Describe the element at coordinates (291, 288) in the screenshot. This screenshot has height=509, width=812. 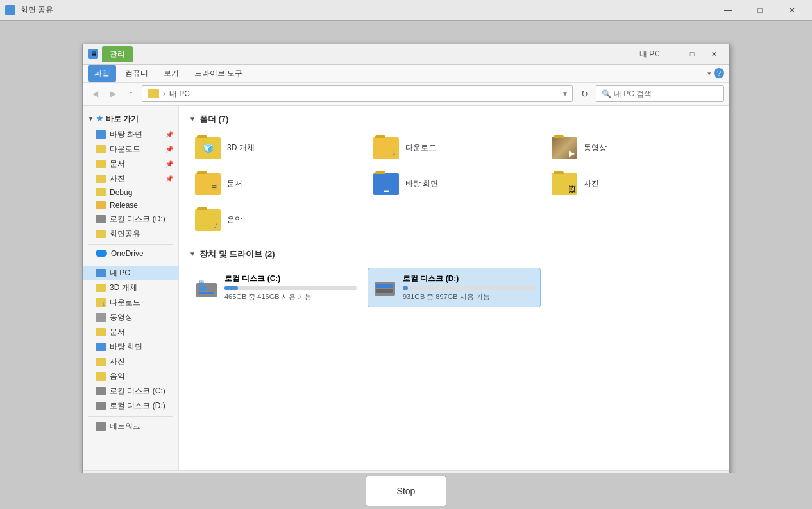
I see `drive-c-info: 로컬 디스크 (C:) 465GB 중 416GB 사용 가능` at that location.